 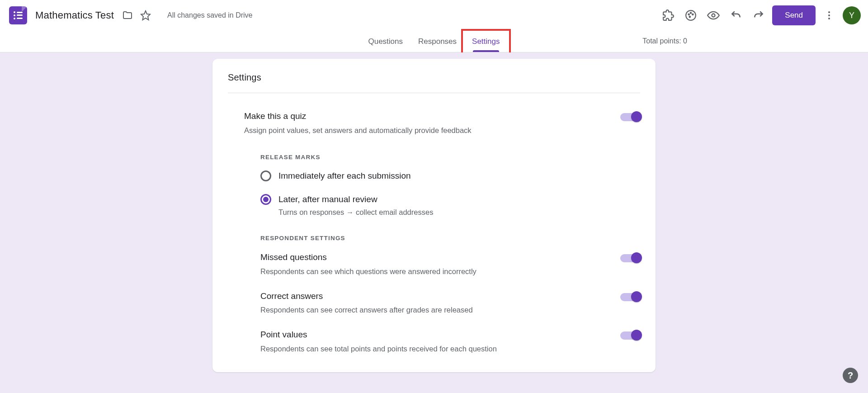 I want to click on missed-questions-title: Missed questions, so click(x=368, y=258).